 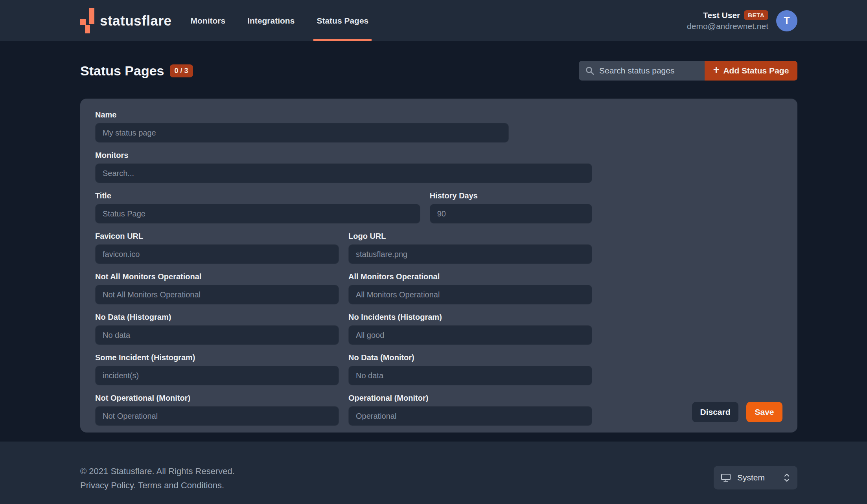 What do you see at coordinates (756, 478) in the screenshot?
I see `theme-selector: System` at bounding box center [756, 478].